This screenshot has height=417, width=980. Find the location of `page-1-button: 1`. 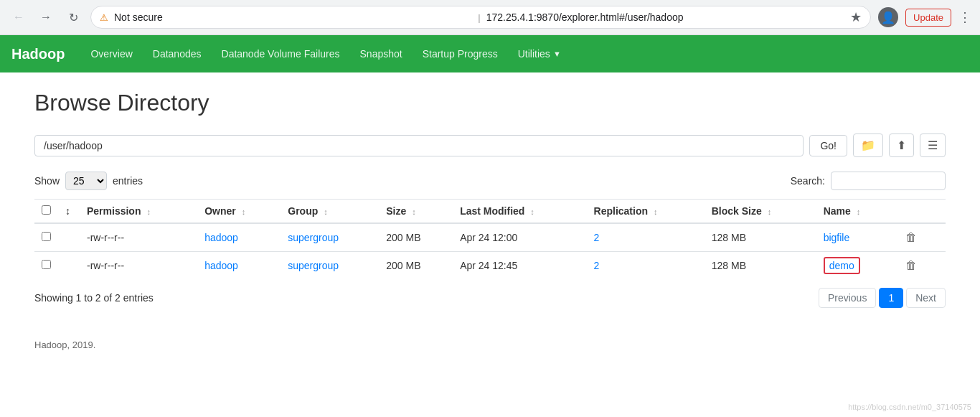

page-1-button: 1 is located at coordinates (891, 298).